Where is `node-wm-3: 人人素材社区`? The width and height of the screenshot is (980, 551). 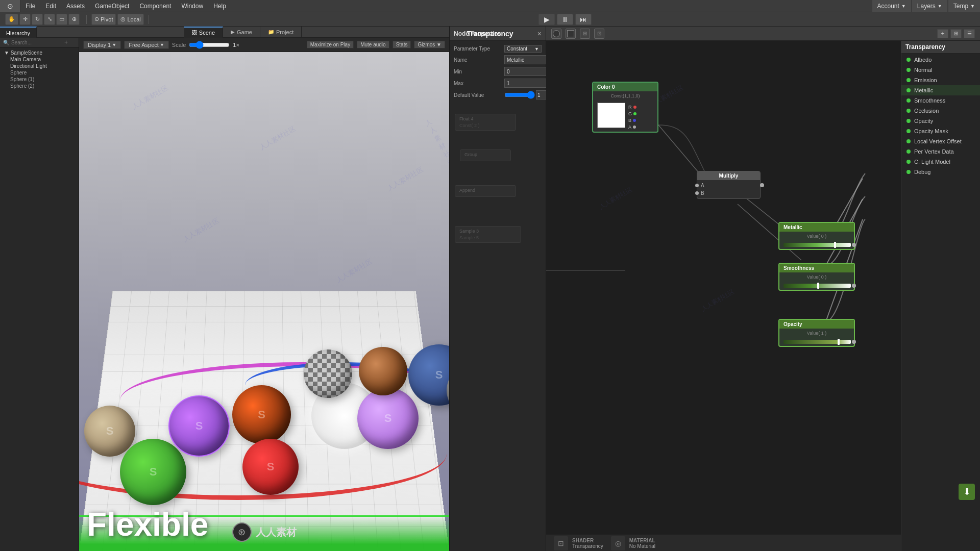
node-wm-3: 人人素材社区 is located at coordinates (718, 300).